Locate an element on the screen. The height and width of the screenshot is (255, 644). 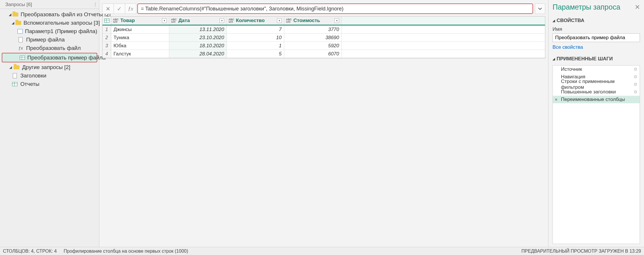
row-number: 2 is located at coordinates (107, 38).